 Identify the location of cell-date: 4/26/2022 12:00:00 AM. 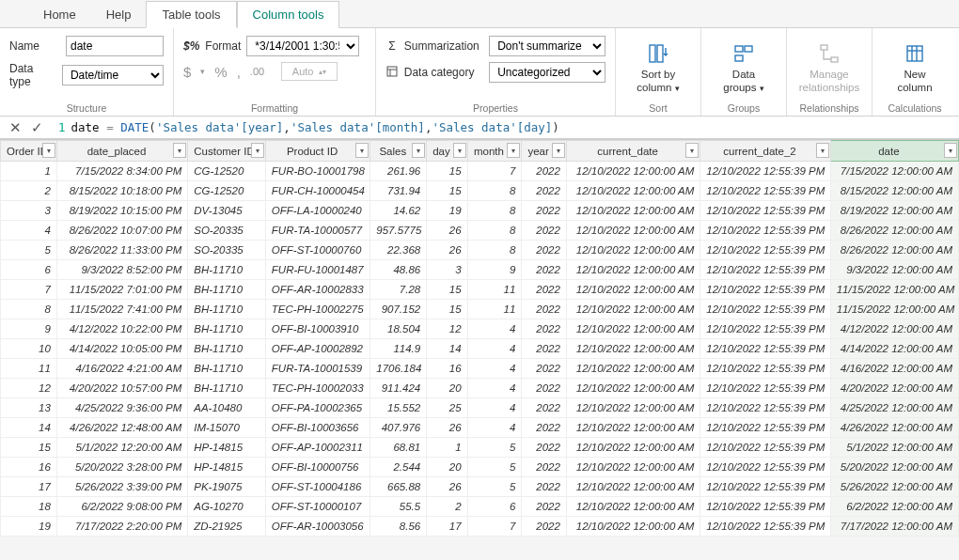
(894, 428).